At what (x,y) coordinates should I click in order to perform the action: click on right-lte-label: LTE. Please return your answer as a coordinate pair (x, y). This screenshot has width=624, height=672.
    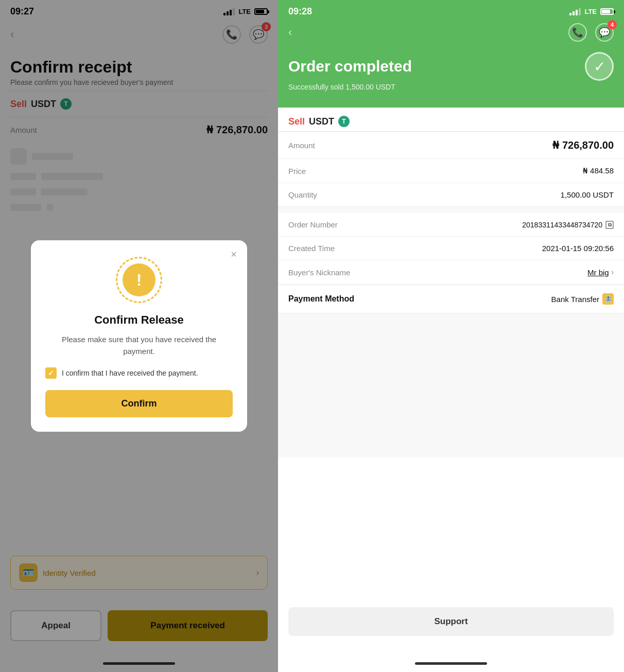
    Looking at the image, I should click on (591, 11).